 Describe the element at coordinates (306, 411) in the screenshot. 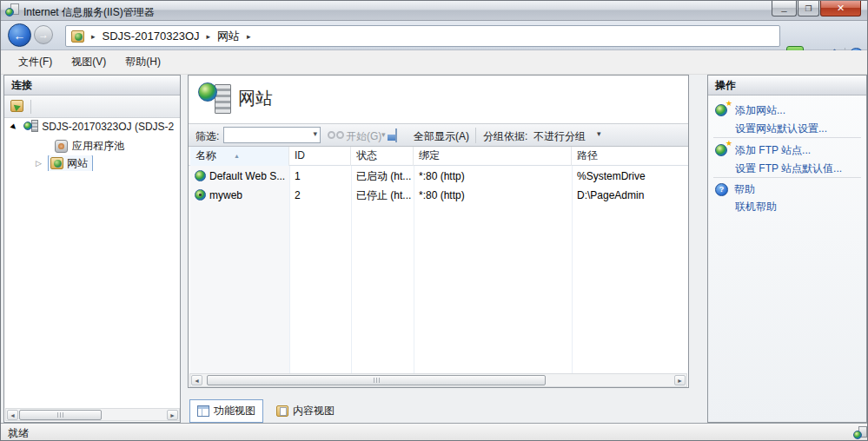

I see `tab-content-view: 内容视图` at that location.